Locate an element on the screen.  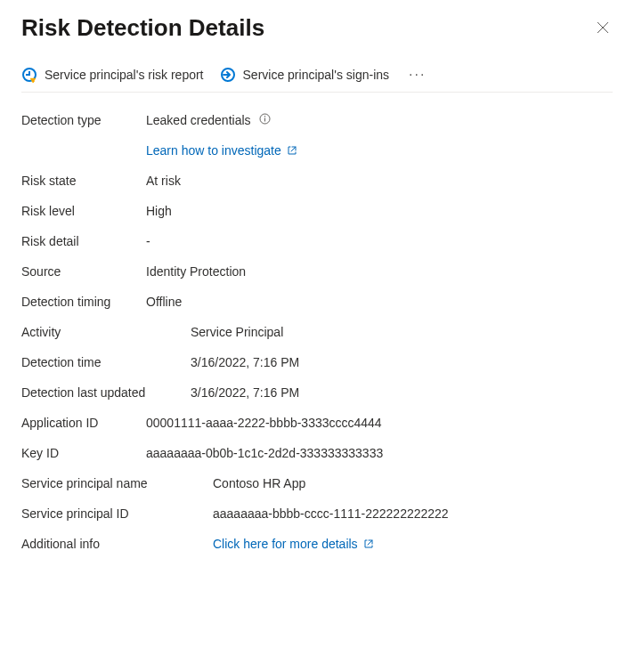
detection-type-value: Leaked credentials is located at coordinates (208, 120).